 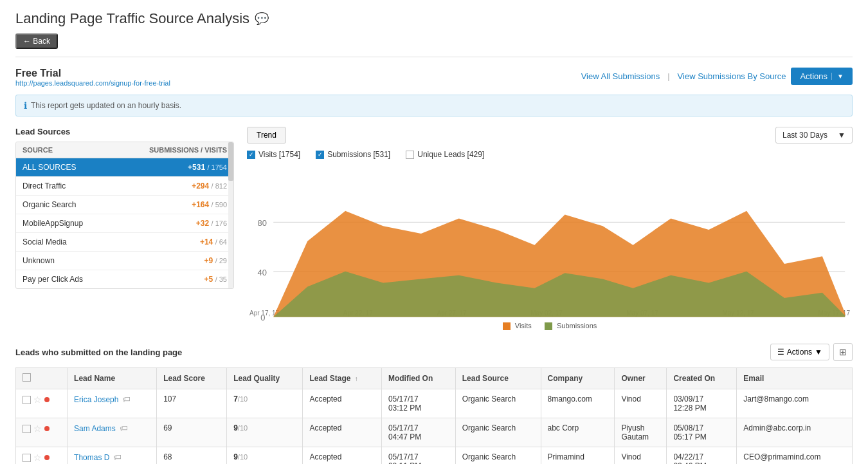 I want to click on select-all-checkbox, so click(x=27, y=377).